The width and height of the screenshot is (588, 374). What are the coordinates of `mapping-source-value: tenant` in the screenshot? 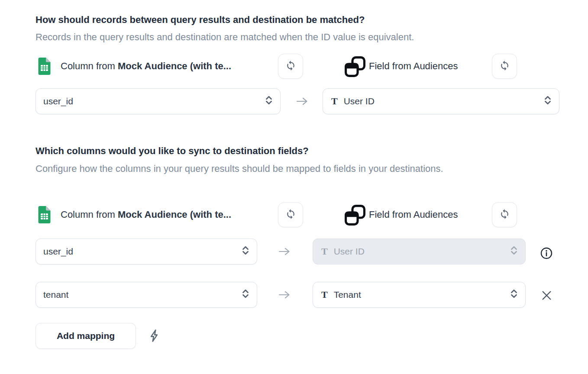 It's located at (56, 295).